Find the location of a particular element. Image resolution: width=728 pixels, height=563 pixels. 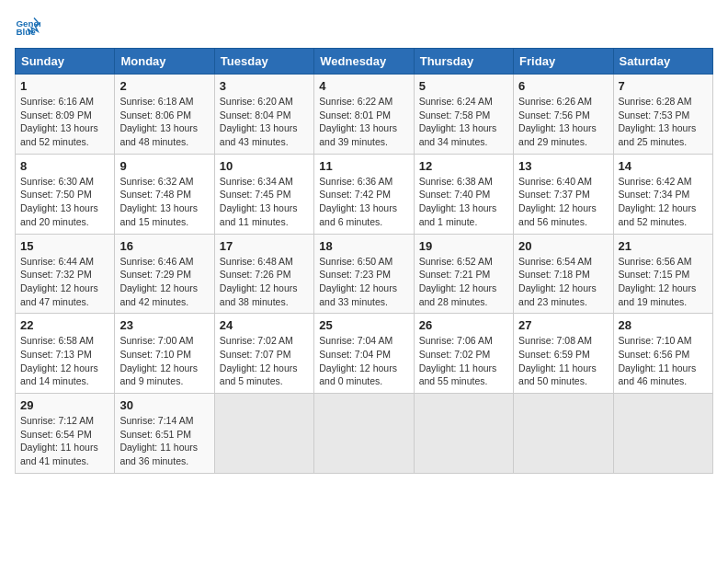

day-info: Sunrise: 6:56 AM Sunset: 7:15 PM Dayligh… is located at coordinates (664, 282).